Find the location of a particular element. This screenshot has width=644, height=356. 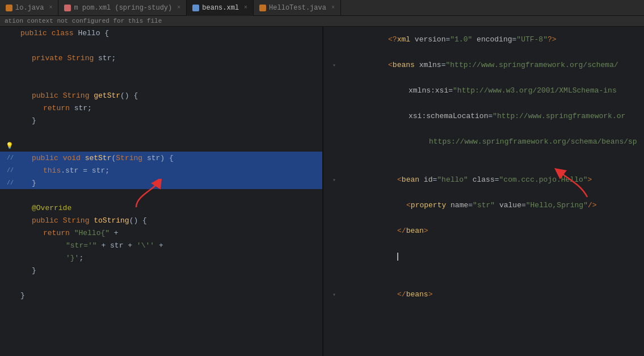

beans-icon is located at coordinates (196, 8).